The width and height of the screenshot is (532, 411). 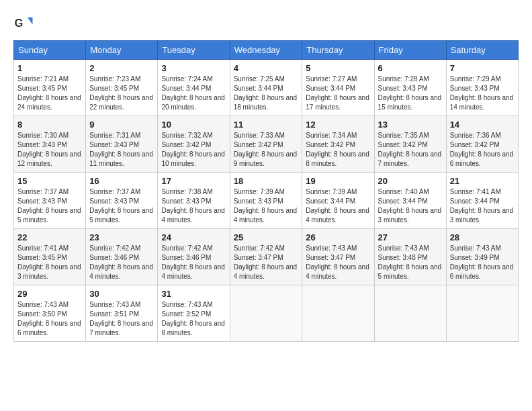 I want to click on day-info: Sunrise: 7:39 AMSunset: 3:43 PMDaylight:…, so click(x=266, y=205).